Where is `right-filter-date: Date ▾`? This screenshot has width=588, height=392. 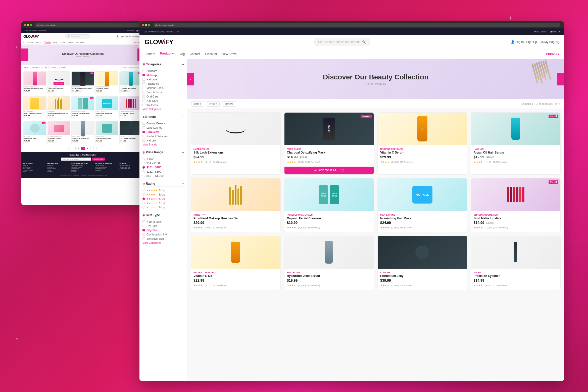 right-filter-date: Date ▾ is located at coordinates (198, 104).